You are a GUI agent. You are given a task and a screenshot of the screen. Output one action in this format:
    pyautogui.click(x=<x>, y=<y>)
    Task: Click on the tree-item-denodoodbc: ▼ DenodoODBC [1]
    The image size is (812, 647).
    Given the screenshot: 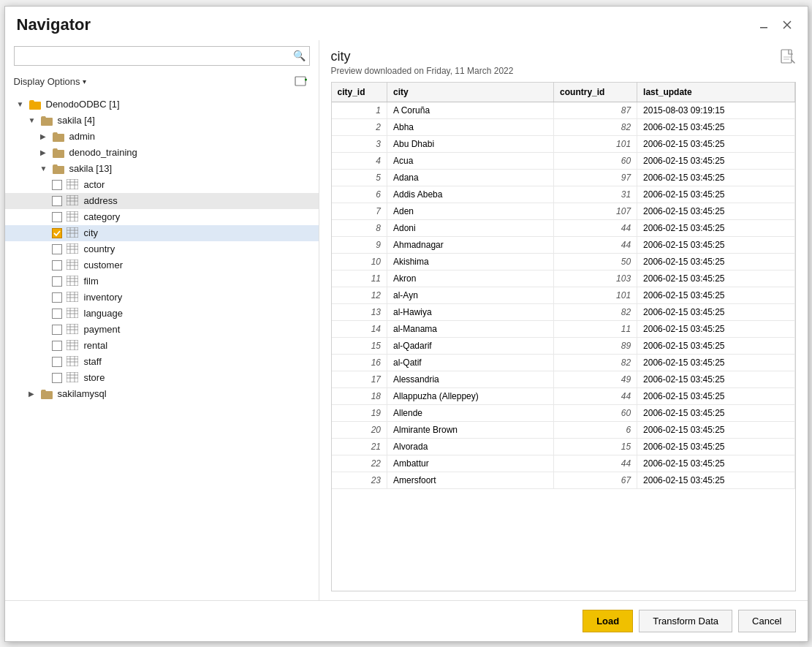 What is the action you would take?
    pyautogui.click(x=162, y=105)
    